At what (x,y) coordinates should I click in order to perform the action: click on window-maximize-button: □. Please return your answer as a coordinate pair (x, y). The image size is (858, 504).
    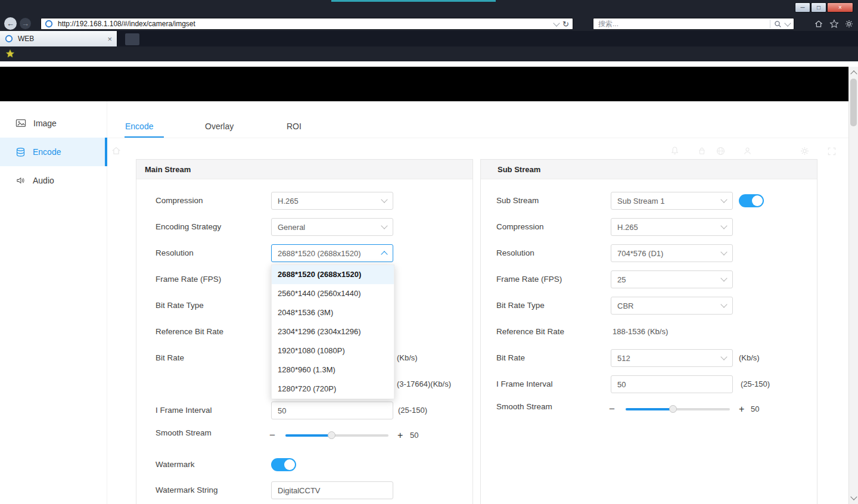
    Looking at the image, I should click on (819, 7).